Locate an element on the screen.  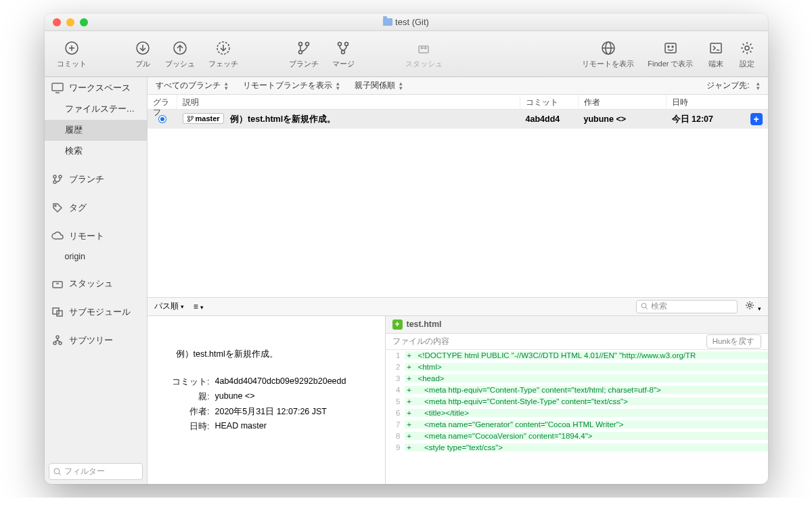
detail-author: 2020年5月31日 12:07:26 JST is located at coordinates (294, 412).